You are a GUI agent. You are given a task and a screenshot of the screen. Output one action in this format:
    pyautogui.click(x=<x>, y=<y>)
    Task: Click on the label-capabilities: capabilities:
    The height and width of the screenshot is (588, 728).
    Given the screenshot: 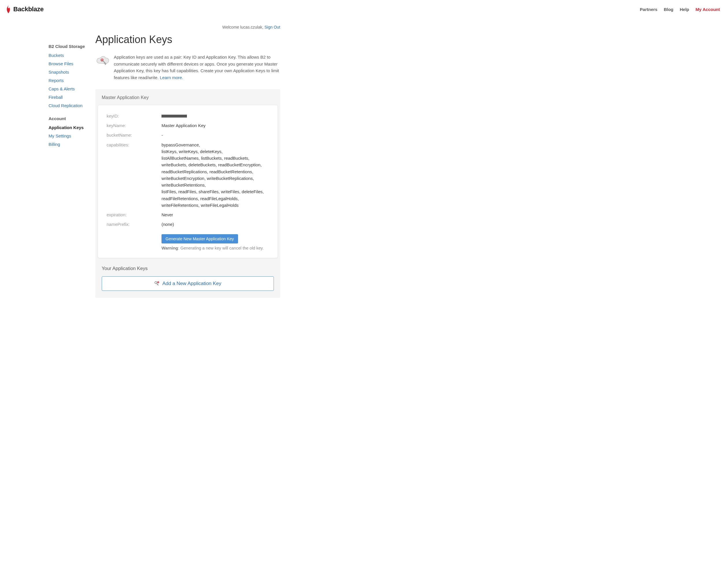 What is the action you would take?
    pyautogui.click(x=134, y=175)
    